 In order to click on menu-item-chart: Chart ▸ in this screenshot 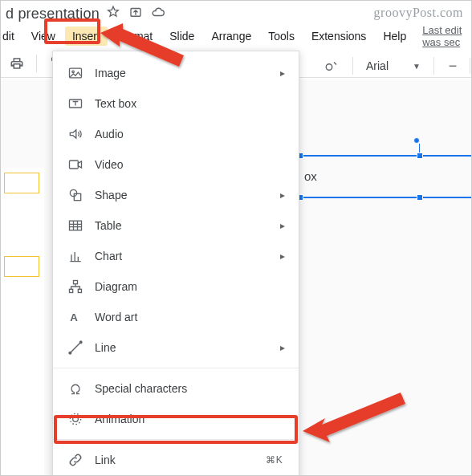, I will do `click(176, 256)`.